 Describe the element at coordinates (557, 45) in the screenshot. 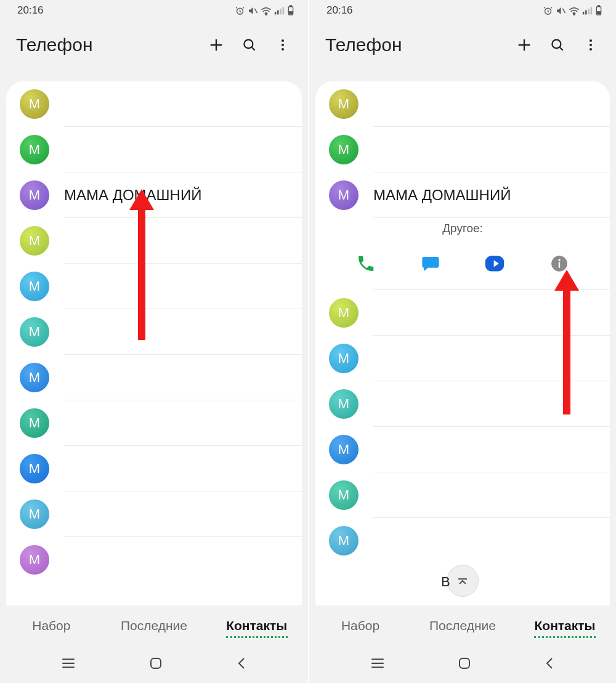

I see `search-icon` at that location.